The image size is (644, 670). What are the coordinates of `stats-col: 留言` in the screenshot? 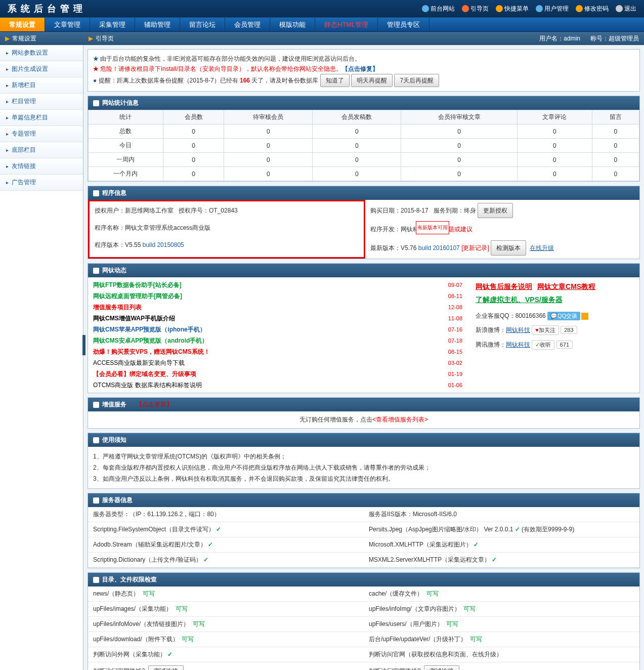 It's located at (615, 117).